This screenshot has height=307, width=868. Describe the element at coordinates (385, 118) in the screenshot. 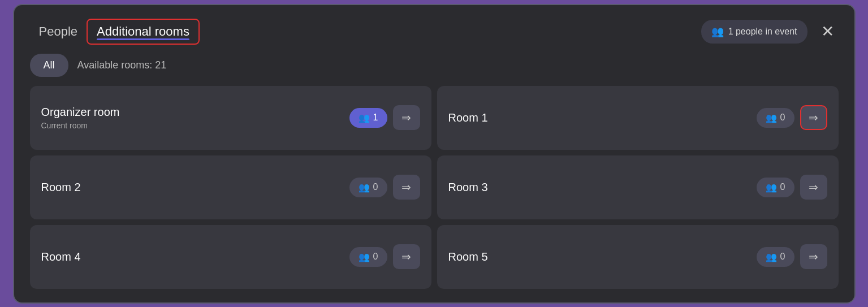

I see `room-actions-organizer: 👥 1 ⇒` at that location.